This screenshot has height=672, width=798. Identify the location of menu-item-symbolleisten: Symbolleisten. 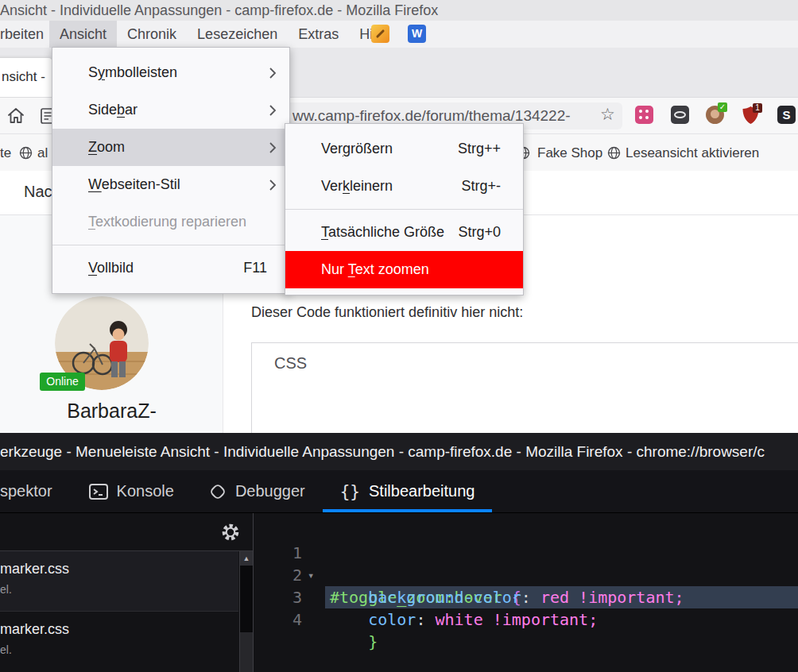
(171, 73).